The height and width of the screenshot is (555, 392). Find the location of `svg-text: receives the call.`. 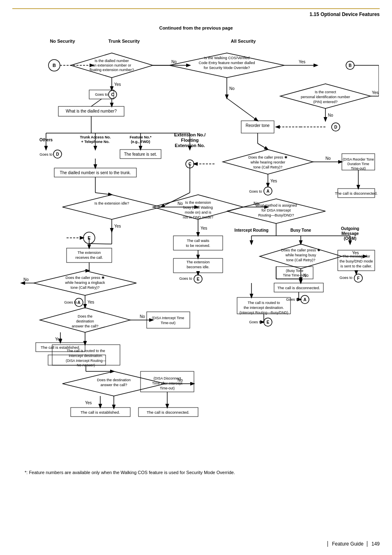

svg-text: receives the call. is located at coordinates (89, 258).